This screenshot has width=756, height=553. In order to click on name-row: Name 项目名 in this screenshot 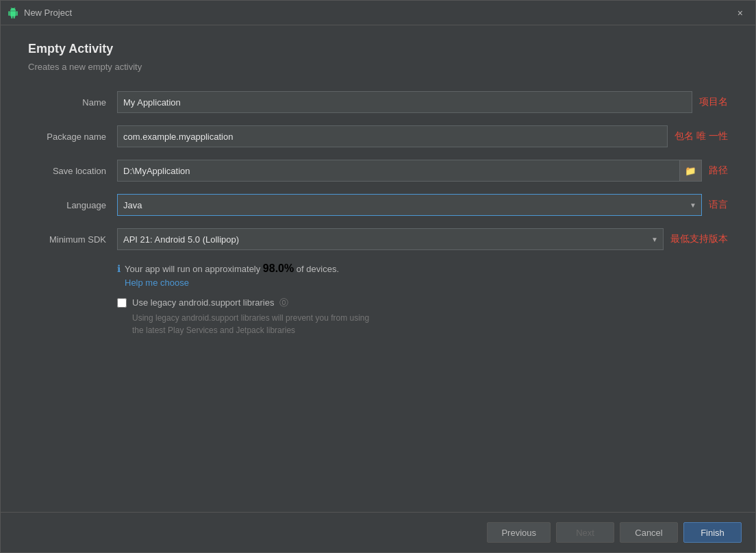, I will do `click(378, 102)`.